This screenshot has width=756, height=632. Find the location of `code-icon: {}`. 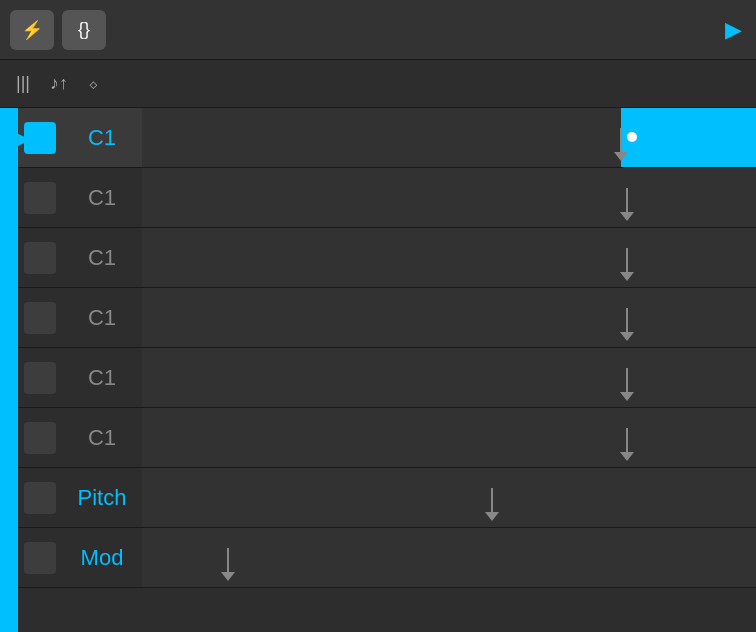

code-icon: {} is located at coordinates (84, 30).